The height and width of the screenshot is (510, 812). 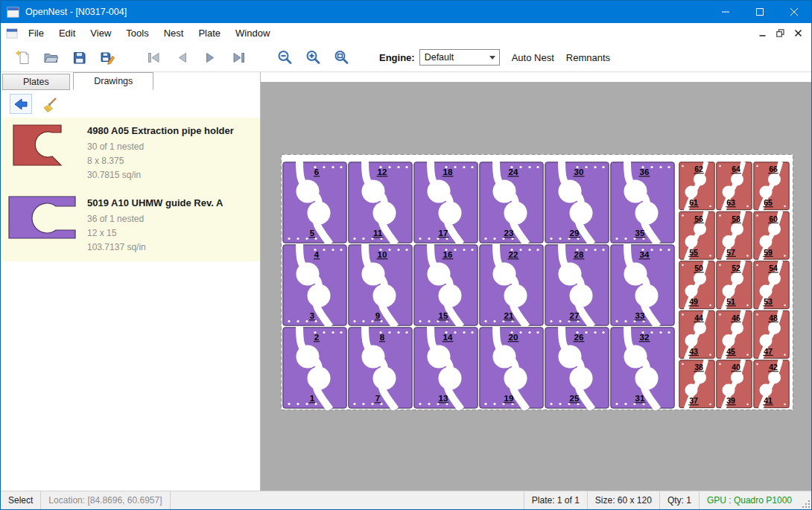 I want to click on part-number: 11, so click(x=378, y=233).